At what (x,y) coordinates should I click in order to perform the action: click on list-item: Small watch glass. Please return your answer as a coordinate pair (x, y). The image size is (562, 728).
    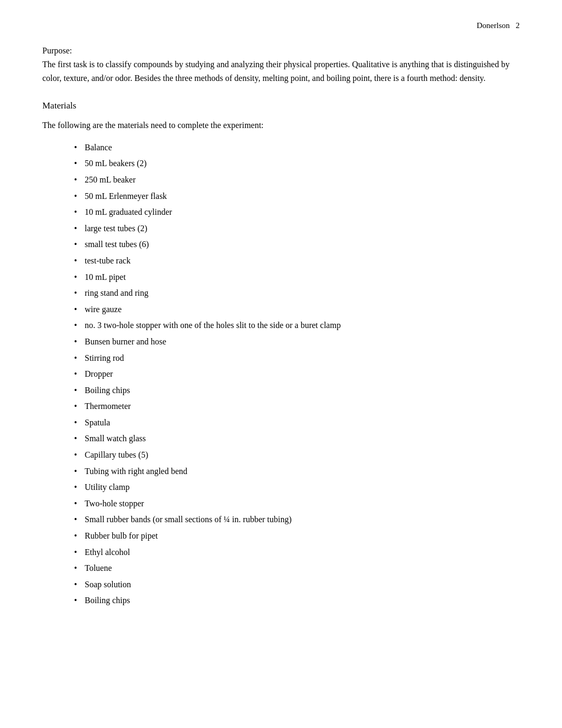
    Looking at the image, I should click on (297, 439).